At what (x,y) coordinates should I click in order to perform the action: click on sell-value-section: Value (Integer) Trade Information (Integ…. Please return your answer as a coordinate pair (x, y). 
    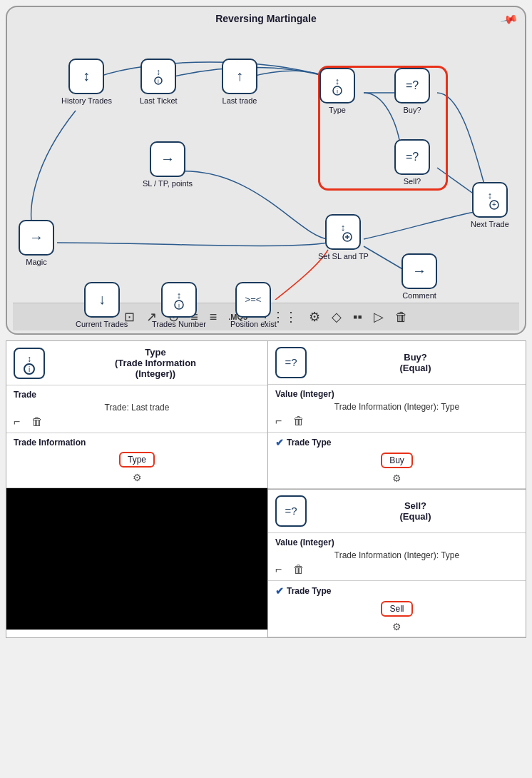
    Looking at the image, I should click on (397, 557).